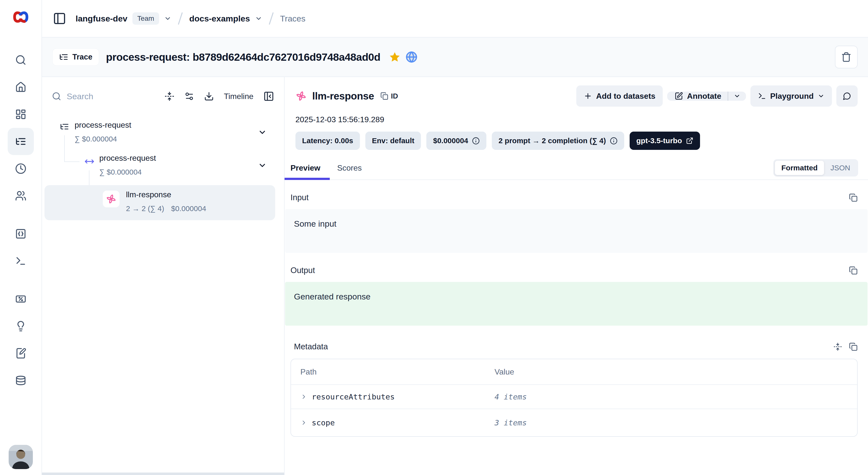 This screenshot has height=475, width=868. What do you see at coordinates (103, 96) in the screenshot?
I see `tree-search` at bounding box center [103, 96].